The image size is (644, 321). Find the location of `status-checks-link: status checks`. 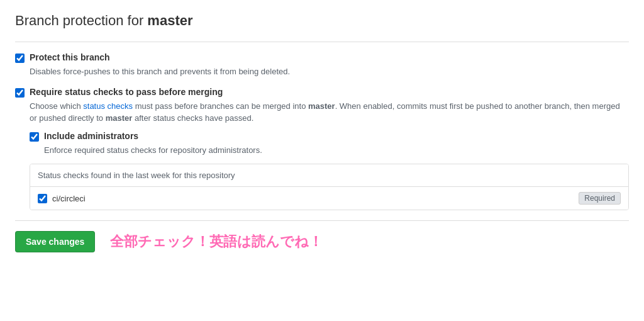

status-checks-link: status checks is located at coordinates (108, 106).